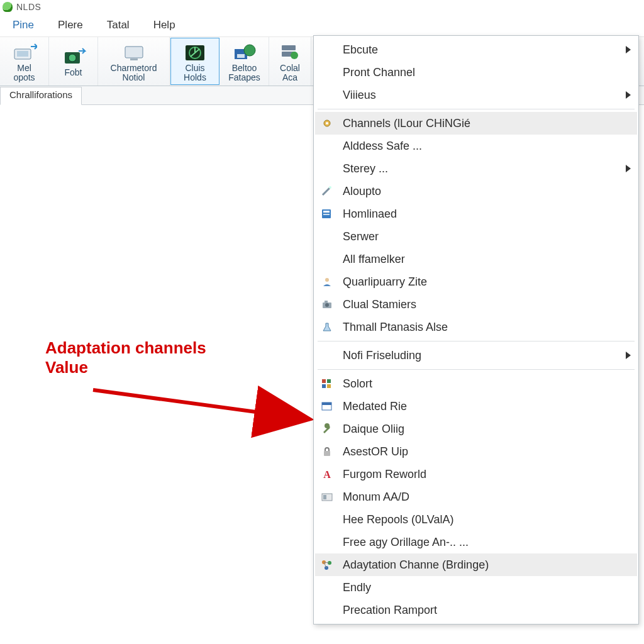 This screenshot has height=644, width=644. Describe the element at coordinates (70, 25) in the screenshot. I see `menu-plere: Plere` at that location.